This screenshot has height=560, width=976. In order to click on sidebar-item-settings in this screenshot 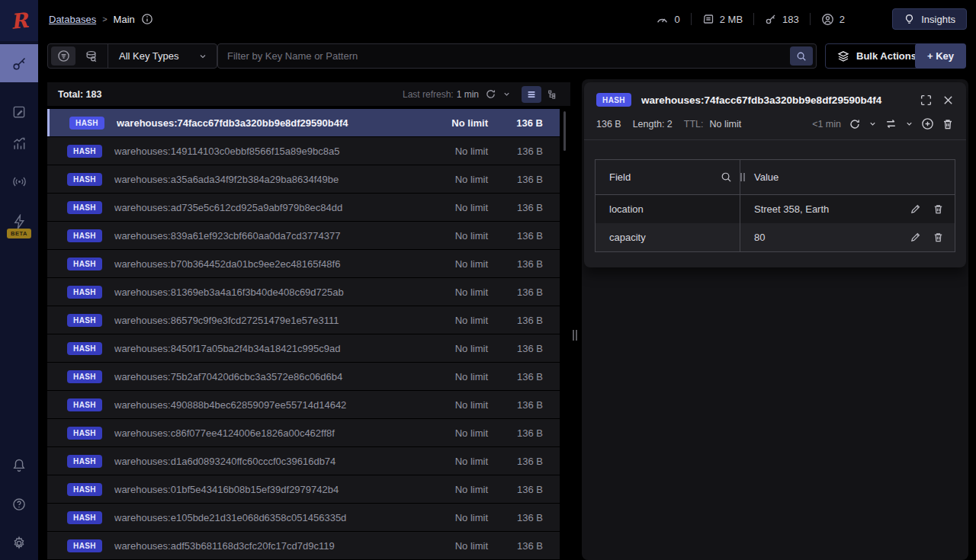, I will do `click(19, 542)`.